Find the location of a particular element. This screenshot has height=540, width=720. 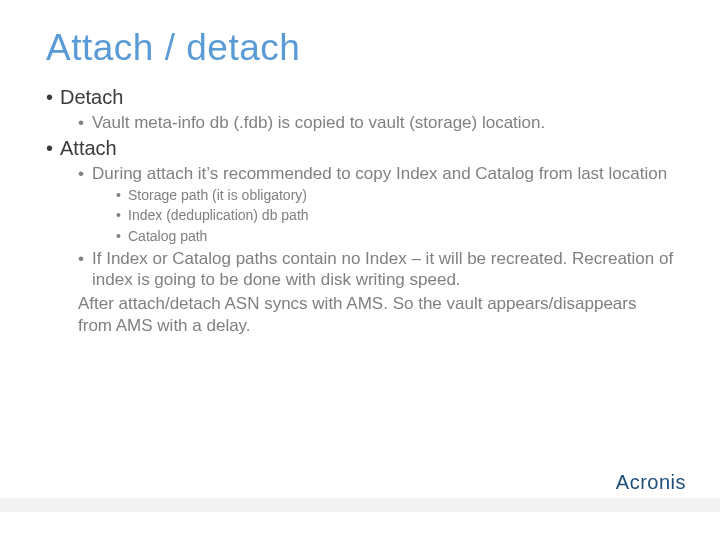

bullet-attach-sub1: During attach it’s recommended to copy I… is located at coordinates (376, 204).